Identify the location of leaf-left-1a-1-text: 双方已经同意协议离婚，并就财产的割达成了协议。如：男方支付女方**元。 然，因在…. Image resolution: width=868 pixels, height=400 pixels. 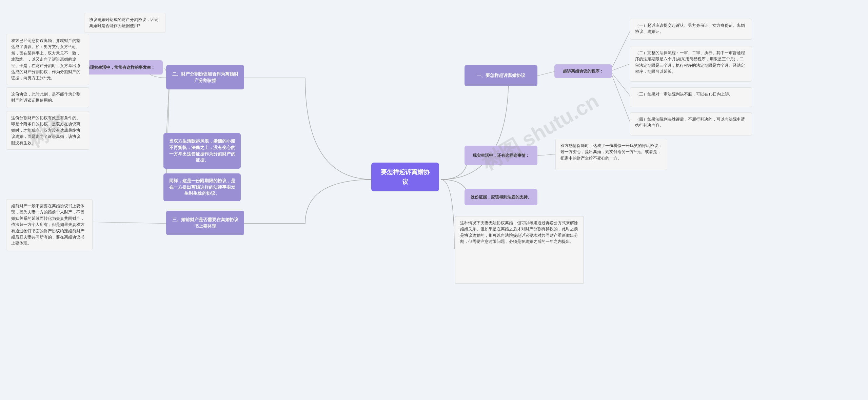
(46, 59).